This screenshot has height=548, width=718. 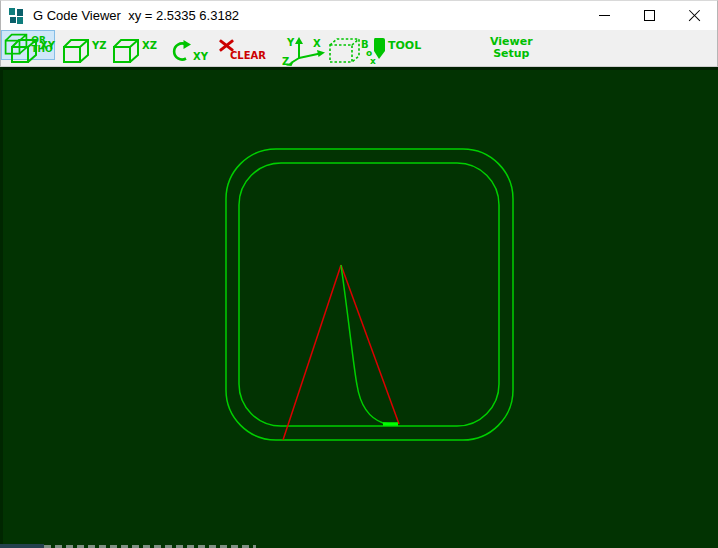 What do you see at coordinates (397, 49) in the screenshot?
I see `tool-button: TOOL` at bounding box center [397, 49].